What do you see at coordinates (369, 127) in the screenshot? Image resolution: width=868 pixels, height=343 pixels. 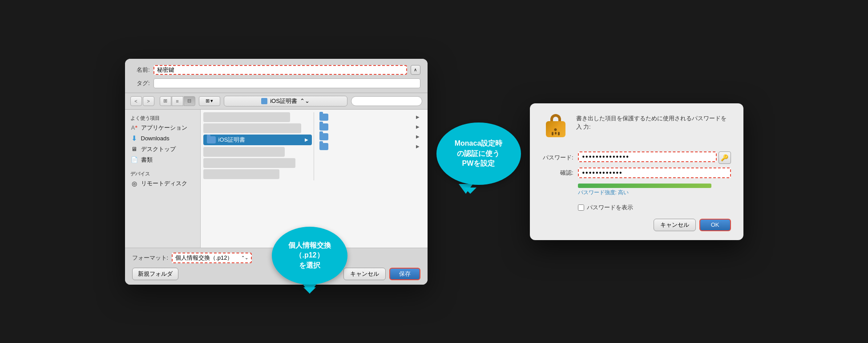 I see `file-item-sub-2: ▶` at bounding box center [369, 127].